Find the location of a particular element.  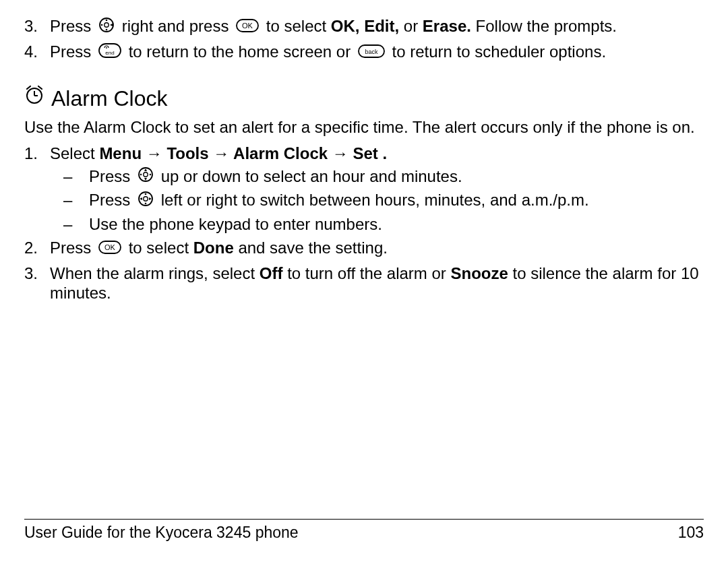

intro-text: Use the Alarm Clock to set an alert for … is located at coordinates (364, 127).